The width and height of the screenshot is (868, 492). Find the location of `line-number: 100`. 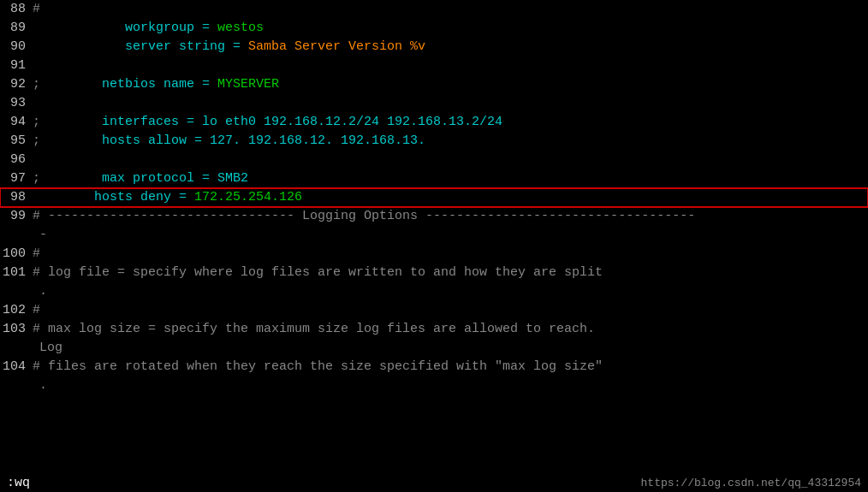

line-number: 100 is located at coordinates (16, 254).